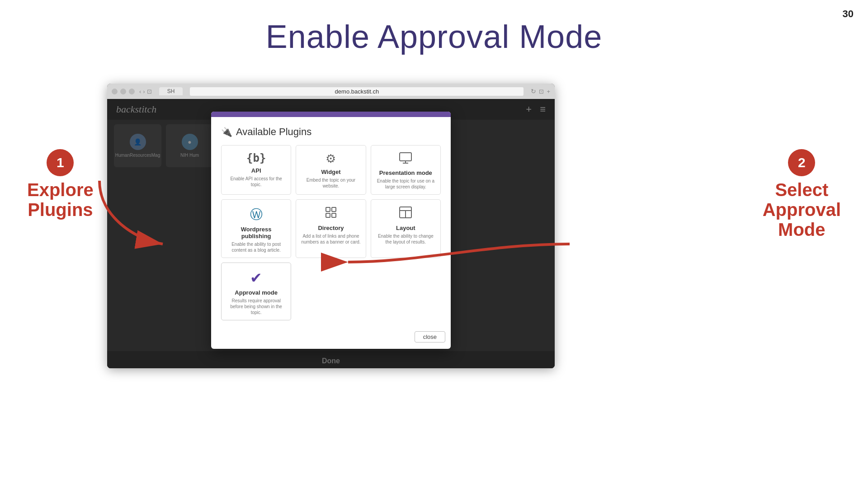 The image size is (868, 488). I want to click on share-icon: ⊡, so click(542, 91).